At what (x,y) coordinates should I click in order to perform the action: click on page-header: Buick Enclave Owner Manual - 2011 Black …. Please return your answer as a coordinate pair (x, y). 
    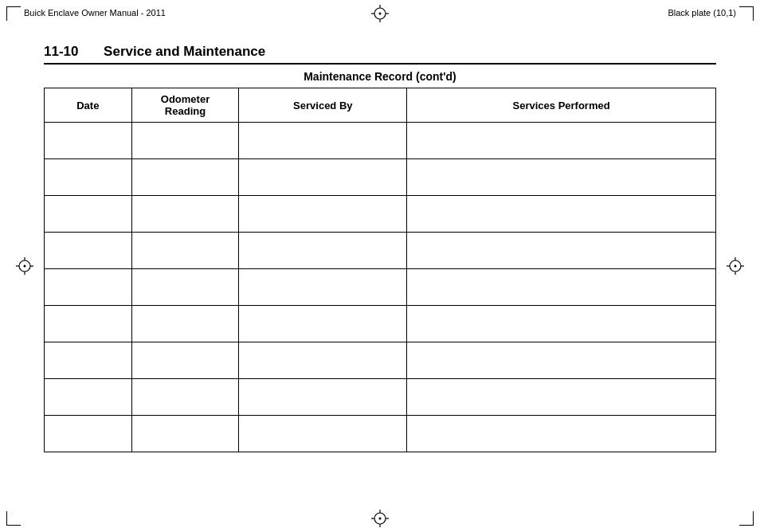
    Looking at the image, I should click on (380, 13).